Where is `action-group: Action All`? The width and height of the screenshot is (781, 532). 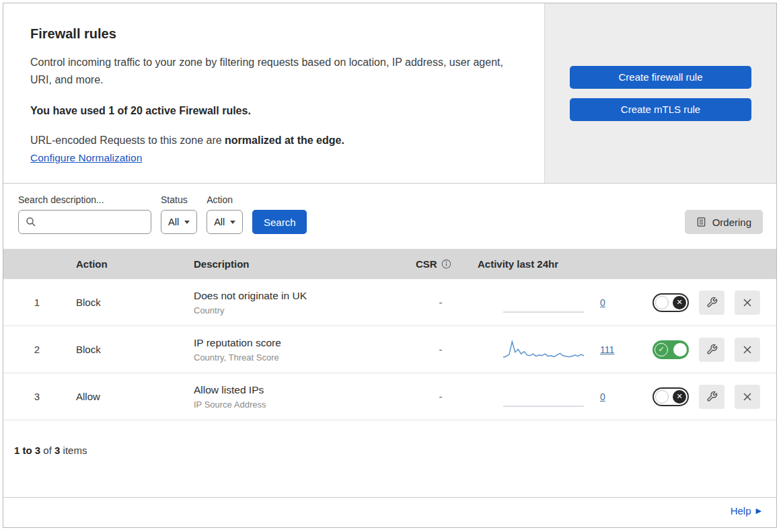
action-group: Action All is located at coordinates (225, 214).